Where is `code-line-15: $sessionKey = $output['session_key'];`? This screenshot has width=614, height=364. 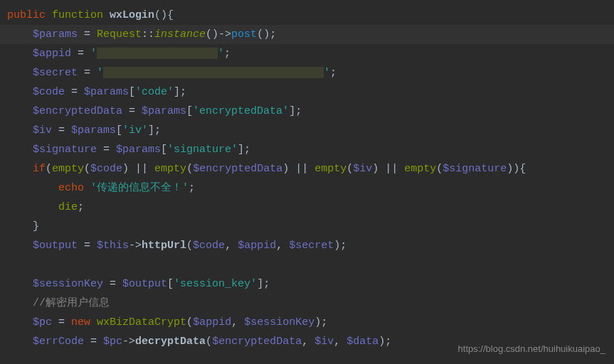 code-line-15: $sessionKey = $output['session_key']; is located at coordinates (307, 284).